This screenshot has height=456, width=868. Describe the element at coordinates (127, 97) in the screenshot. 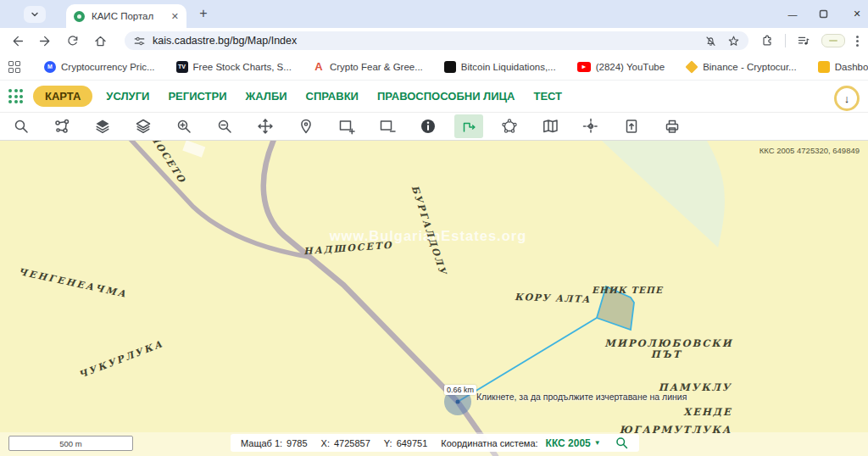

I see `nav-uslugi: УСЛУГИ` at that location.